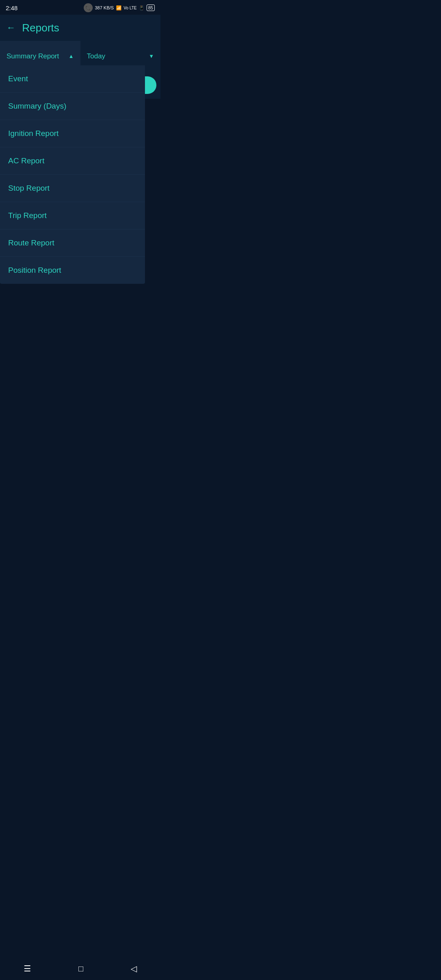 The height and width of the screenshot is (980, 441). What do you see at coordinates (104, 8) in the screenshot?
I see `network-speed: 387 KB/S` at bounding box center [104, 8].